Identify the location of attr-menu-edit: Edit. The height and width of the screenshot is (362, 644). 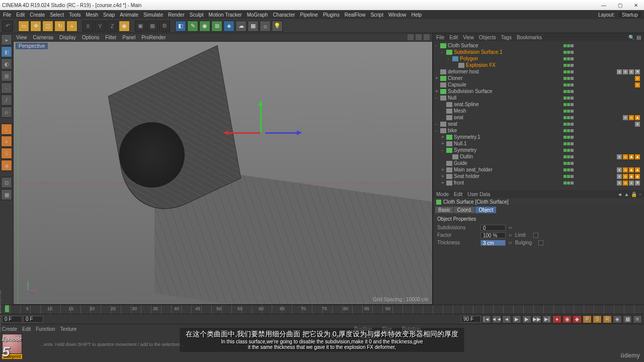
(458, 194).